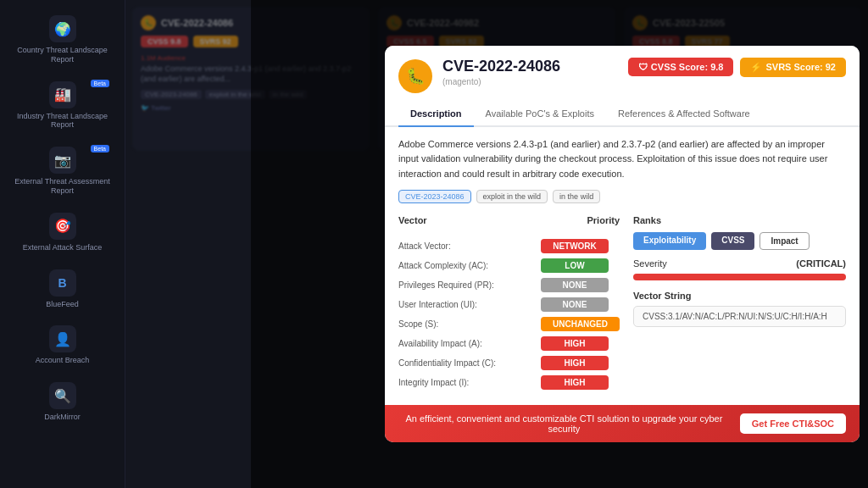 The image size is (868, 488). Describe the element at coordinates (575, 246) in the screenshot. I see `vector-value: NETWORK` at that location.